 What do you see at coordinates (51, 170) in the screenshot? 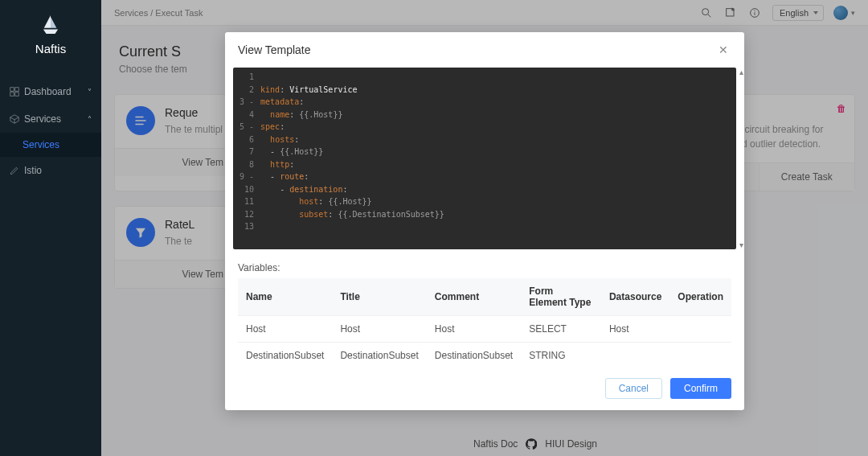
I see `sidebar-item-istio: Istio` at bounding box center [51, 170].